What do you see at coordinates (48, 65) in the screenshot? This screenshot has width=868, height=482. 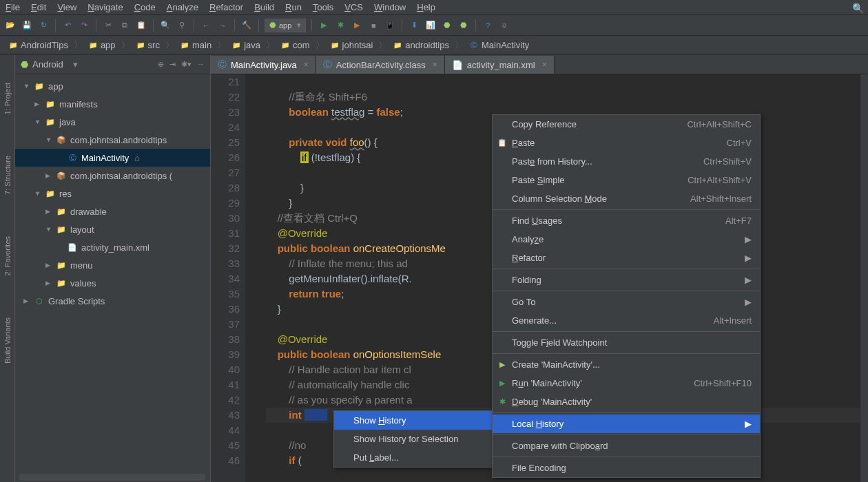 I see `sidebar-view-label: Android` at bounding box center [48, 65].